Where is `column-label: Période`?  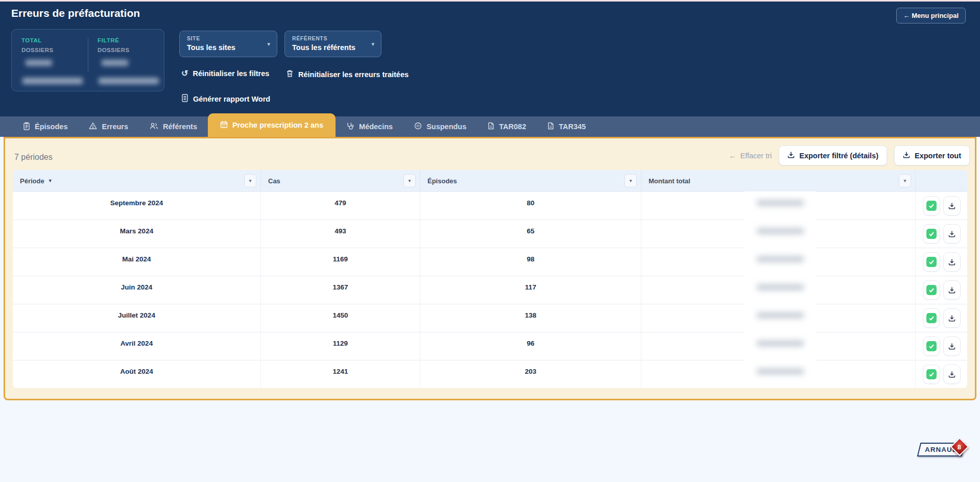
column-label: Période is located at coordinates (32, 181).